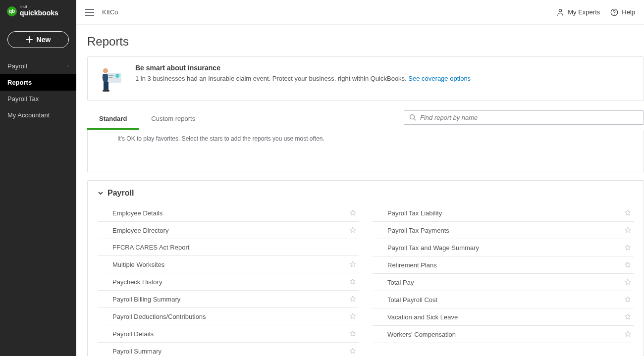 The width and height of the screenshot is (644, 356). Describe the element at coordinates (360, 12) in the screenshot. I see `topbar: KItCo My Experts Help` at that location.